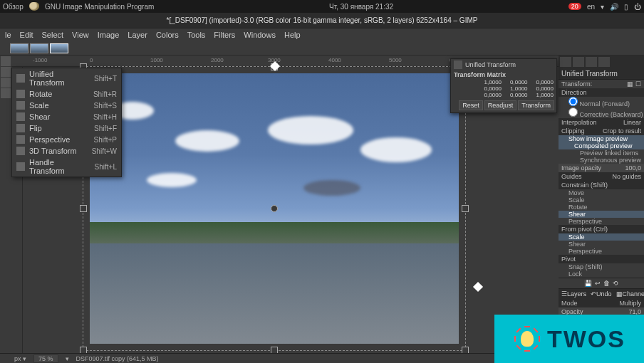 The width and height of the screenshot is (644, 363). Describe the element at coordinates (137, 35) in the screenshot. I see `menu-layer: Layer` at that location.